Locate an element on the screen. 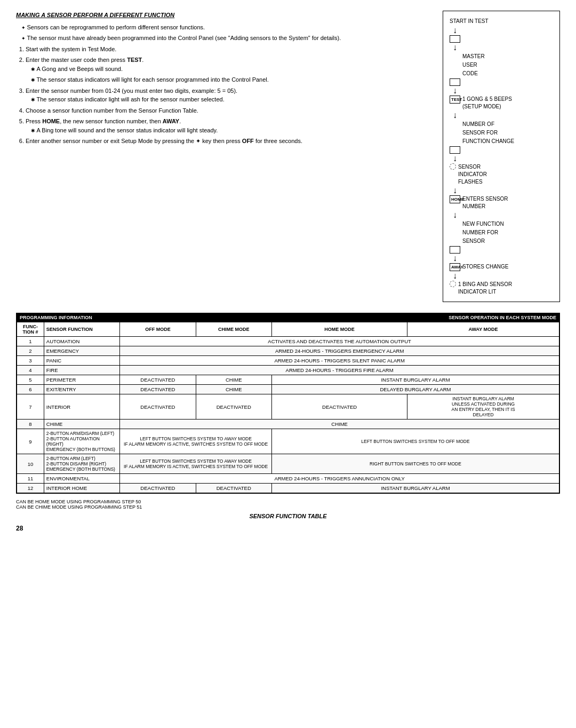  step-4: Choose a sensor function number from the… is located at coordinates (229, 111).